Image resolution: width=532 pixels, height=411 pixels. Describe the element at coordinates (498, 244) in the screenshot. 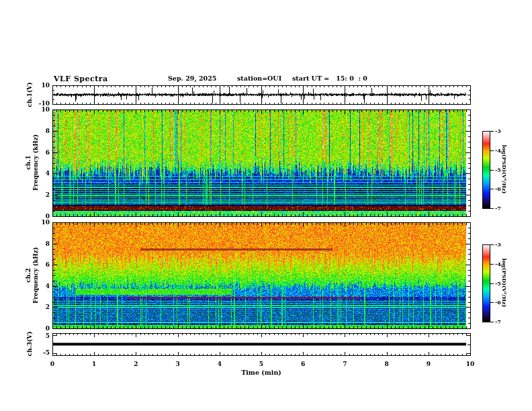

I see `colorbar2-tick--3: -3` at that location.